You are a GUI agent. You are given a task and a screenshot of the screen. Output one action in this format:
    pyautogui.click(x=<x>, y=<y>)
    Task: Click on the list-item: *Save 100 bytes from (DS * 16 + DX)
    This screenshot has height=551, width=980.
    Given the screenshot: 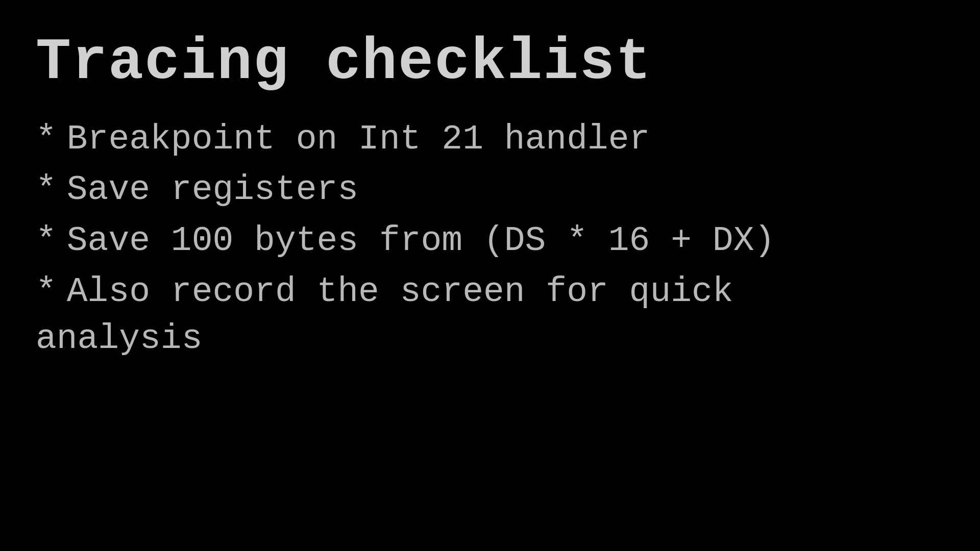 What is the action you would take?
    pyautogui.click(x=490, y=241)
    